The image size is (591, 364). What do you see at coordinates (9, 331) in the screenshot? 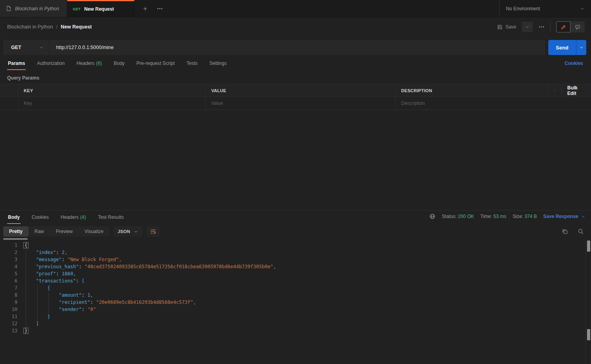
I see `line-number: 13` at bounding box center [9, 331].